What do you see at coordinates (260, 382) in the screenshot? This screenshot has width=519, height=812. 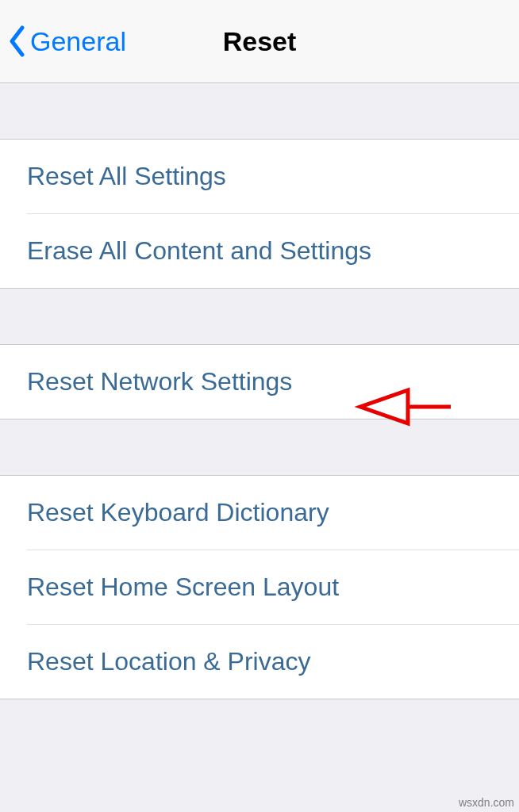 I see `reset-group-2: Reset Network Settings` at bounding box center [260, 382].